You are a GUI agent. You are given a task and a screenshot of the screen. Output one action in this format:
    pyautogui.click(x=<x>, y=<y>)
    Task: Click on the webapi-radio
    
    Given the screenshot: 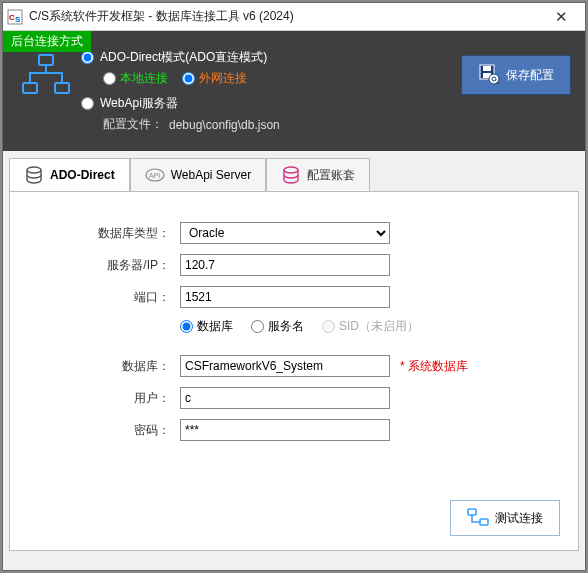 What is the action you would take?
    pyautogui.click(x=88, y=104)
    